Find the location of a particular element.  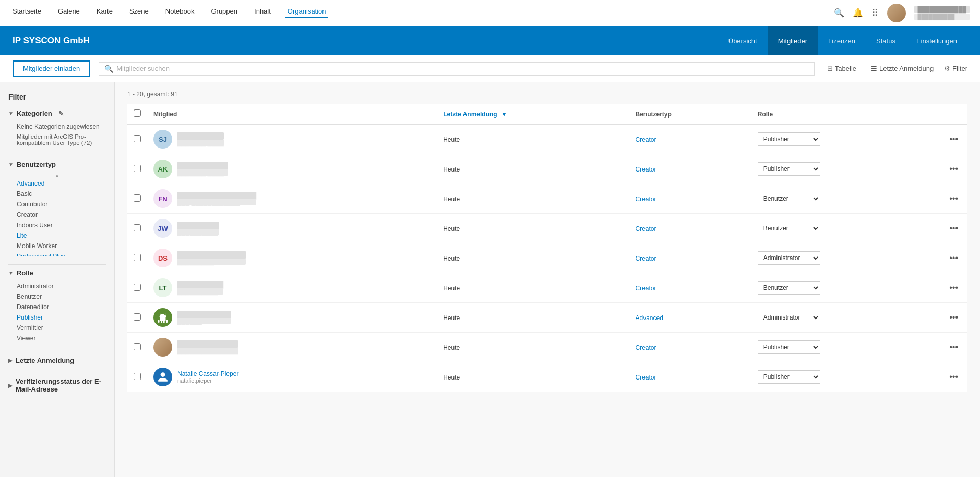

filter-item-benutzer: Benutzer is located at coordinates (57, 297).